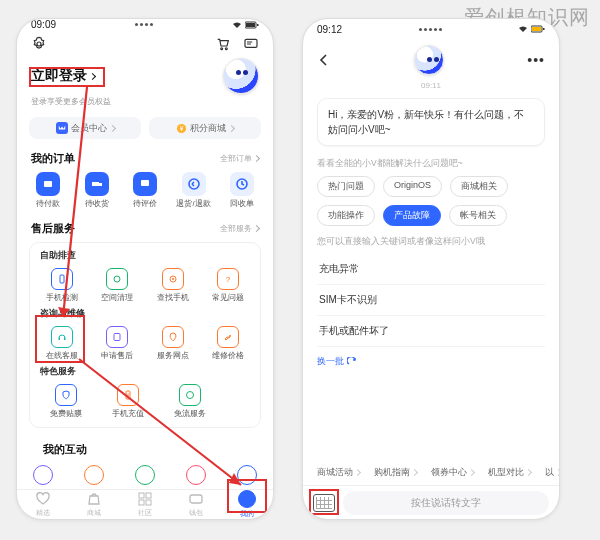 This screenshot has height=540, width=600. I want to click on chip-originos: OriginOS, so click(412, 186).